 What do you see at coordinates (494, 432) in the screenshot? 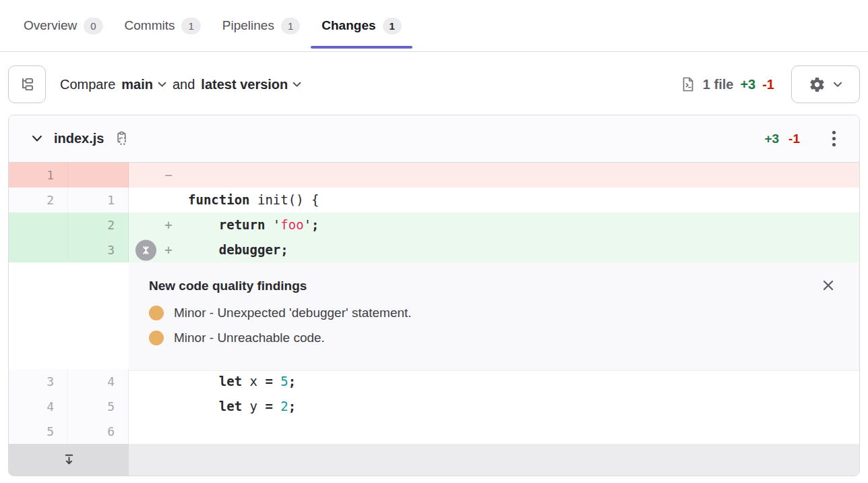
I see `line-content` at bounding box center [494, 432].